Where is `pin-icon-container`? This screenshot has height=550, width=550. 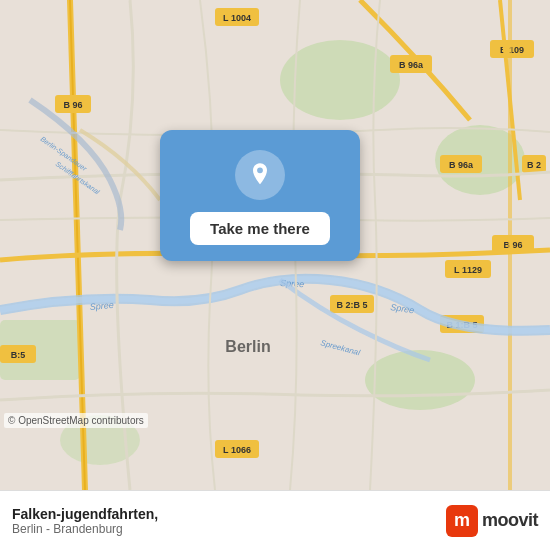 pin-icon-container is located at coordinates (260, 175).